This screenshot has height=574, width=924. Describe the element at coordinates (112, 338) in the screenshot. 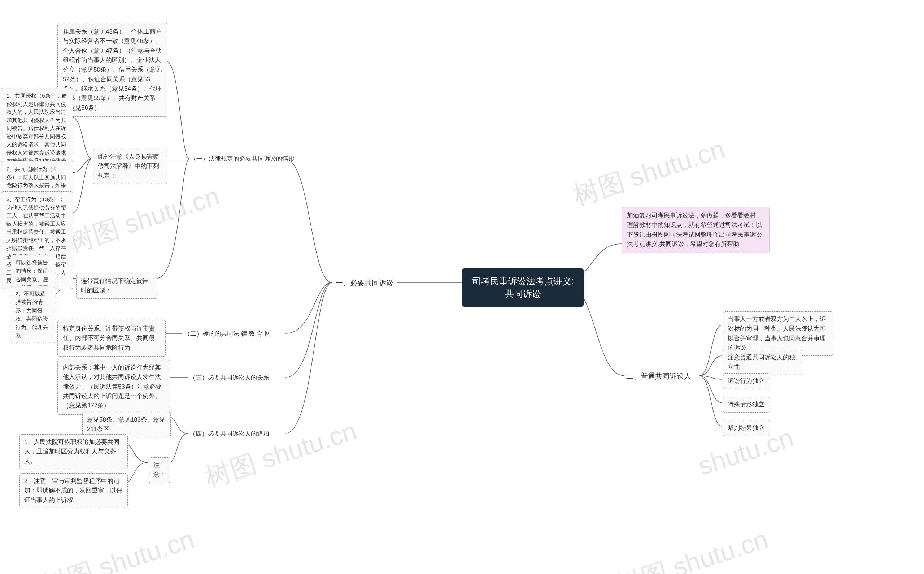

I see `node-s2-content: 特定身份关系、连带债权与连带责任、内部不可分合同关系、共同侵权行为或者共同危险行…` at that location.